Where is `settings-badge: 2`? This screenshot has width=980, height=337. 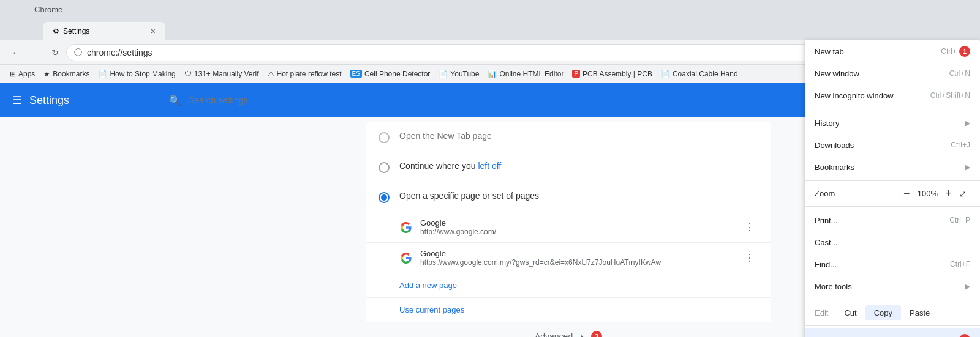
settings-badge: 2 is located at coordinates (965, 335).